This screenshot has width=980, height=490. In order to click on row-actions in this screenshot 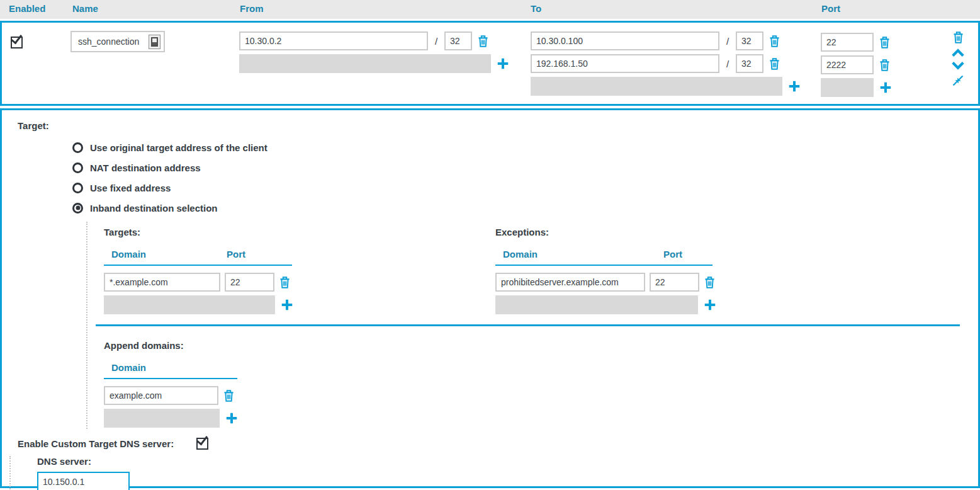, I will do `click(958, 59)`.